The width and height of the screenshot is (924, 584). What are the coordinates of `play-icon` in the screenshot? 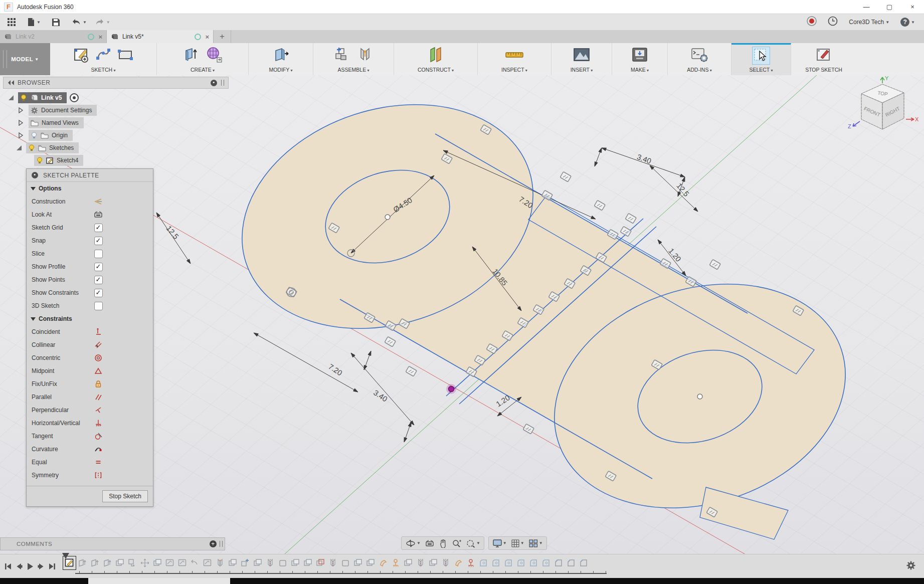 It's located at (30, 566).